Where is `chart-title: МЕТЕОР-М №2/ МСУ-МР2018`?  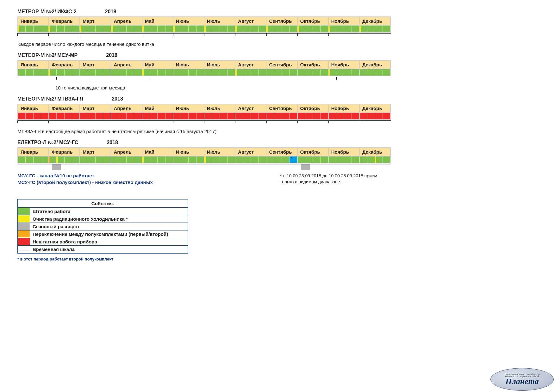 chart-title: МЕТЕОР-М №2/ МСУ-МР2018 is located at coordinates (280, 55).